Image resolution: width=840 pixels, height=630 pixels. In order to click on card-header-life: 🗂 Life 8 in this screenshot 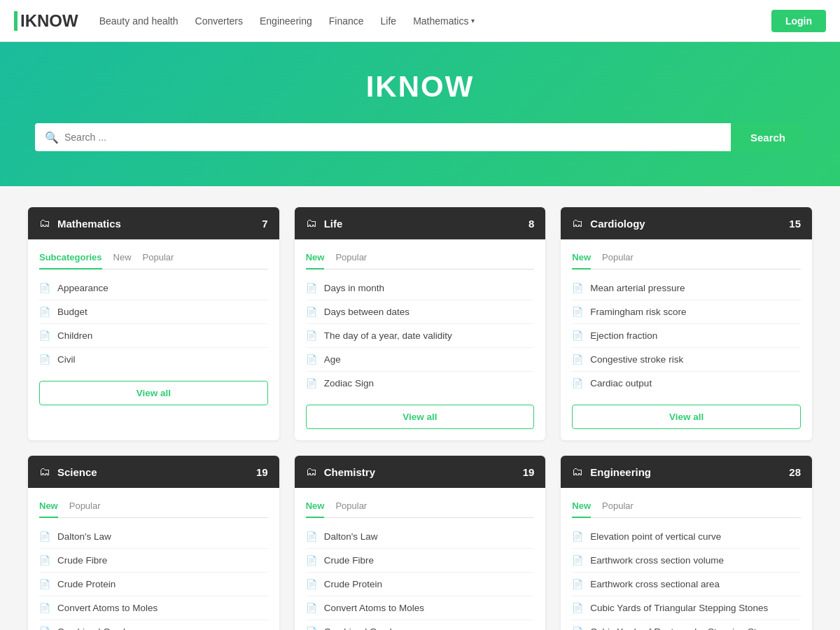, I will do `click(420, 223)`.